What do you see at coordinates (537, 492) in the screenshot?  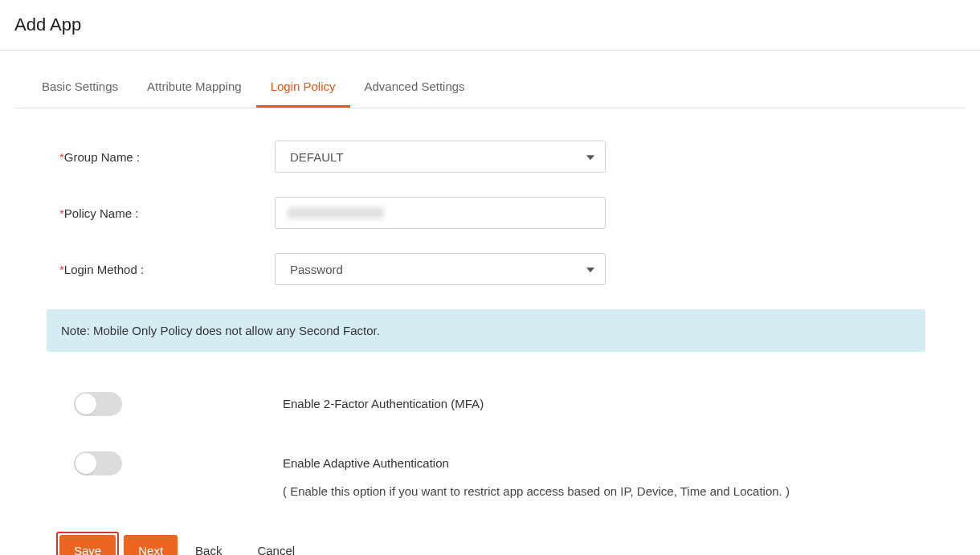 I see `sublabel-toggle-adaptive: ( Enable this option if you want to rest…` at bounding box center [537, 492].